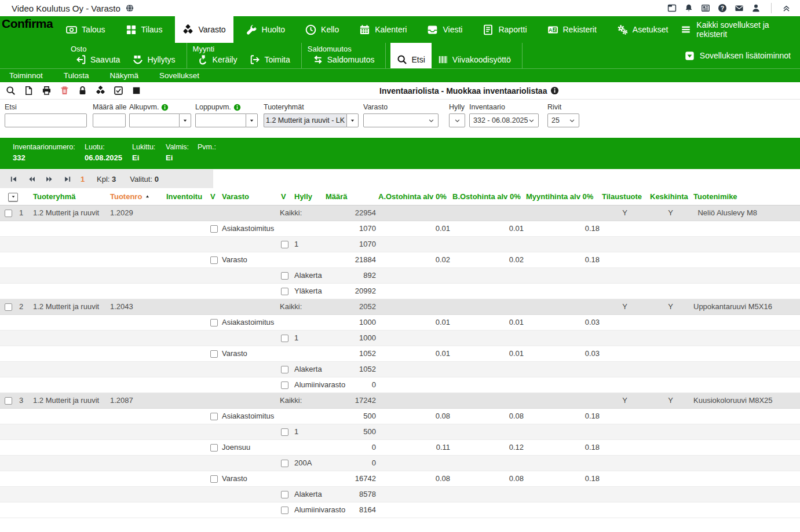 The height and width of the screenshot is (532, 800). I want to click on page-first-button, so click(14, 179).